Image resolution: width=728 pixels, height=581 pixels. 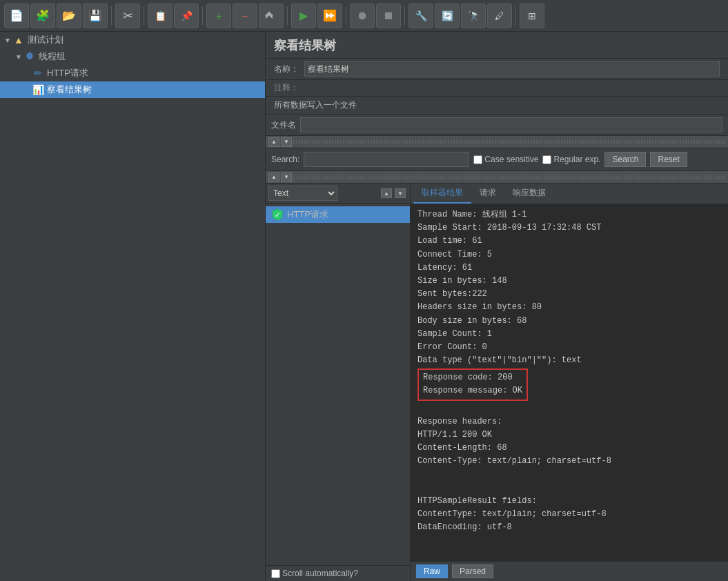 What do you see at coordinates (442, 193) in the screenshot?
I see `tab-sampler-result: 取样器结果` at bounding box center [442, 193].